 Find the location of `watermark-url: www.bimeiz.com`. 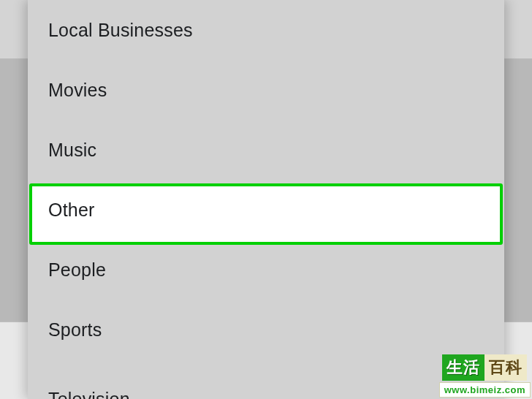

watermark-url: www.bimeiz.com is located at coordinates (485, 390).